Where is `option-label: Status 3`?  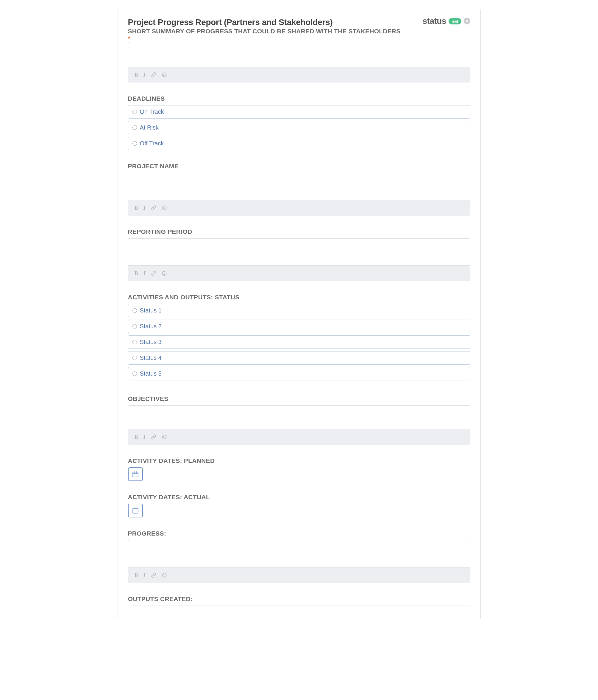
option-label: Status 3 is located at coordinates (151, 342).